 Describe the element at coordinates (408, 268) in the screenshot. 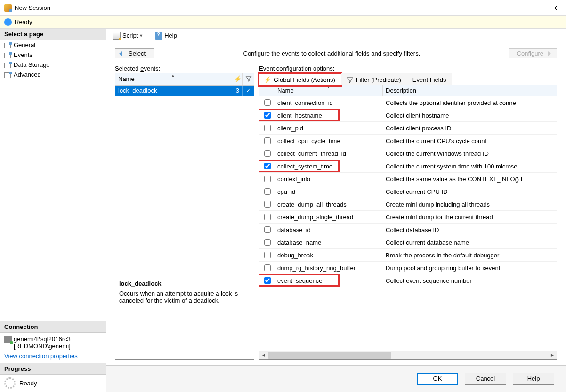

I see `field-row-dump_rg_history_ring_buffer: dump_rg_history_ring_bufferDump pool and…` at that location.